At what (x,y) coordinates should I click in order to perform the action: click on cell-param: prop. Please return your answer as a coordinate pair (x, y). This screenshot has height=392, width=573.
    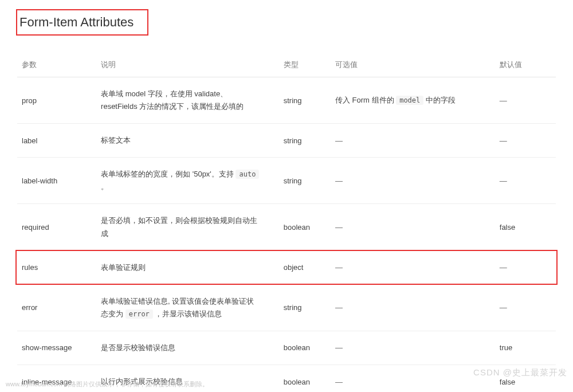
    Looking at the image, I should click on (57, 101).